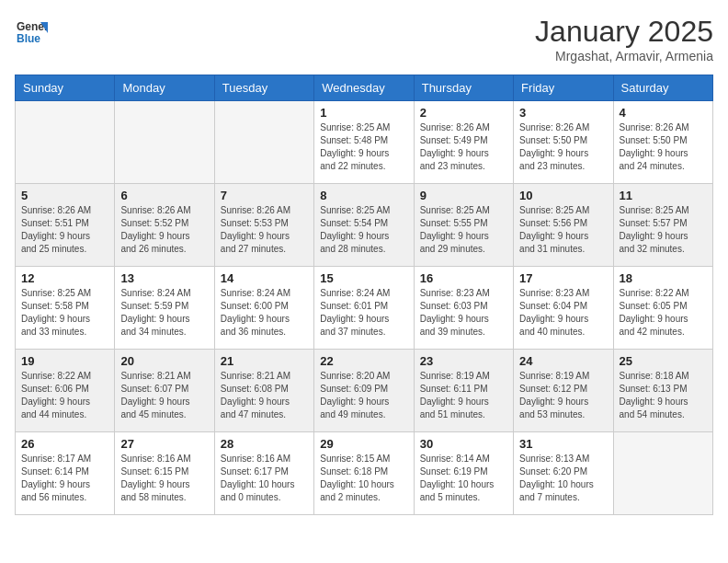  What do you see at coordinates (563, 308) in the screenshot?
I see `calendar-cell: 17Sunrise: 8:23 AM Sunset: 6:04 PM Dayli…` at bounding box center [563, 308].